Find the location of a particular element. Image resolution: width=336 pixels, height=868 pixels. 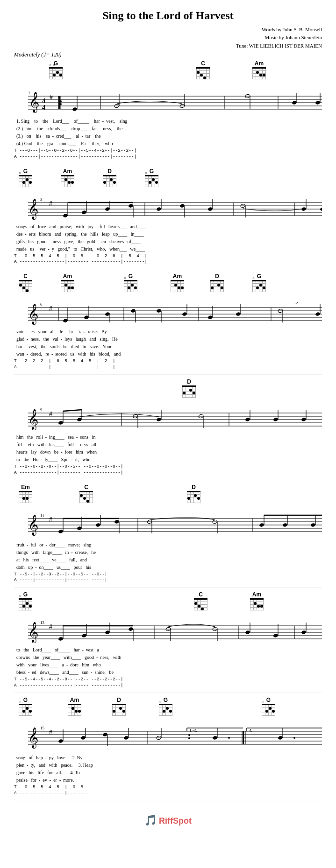

chord-Em-1: Em is located at coordinates (25, 494).